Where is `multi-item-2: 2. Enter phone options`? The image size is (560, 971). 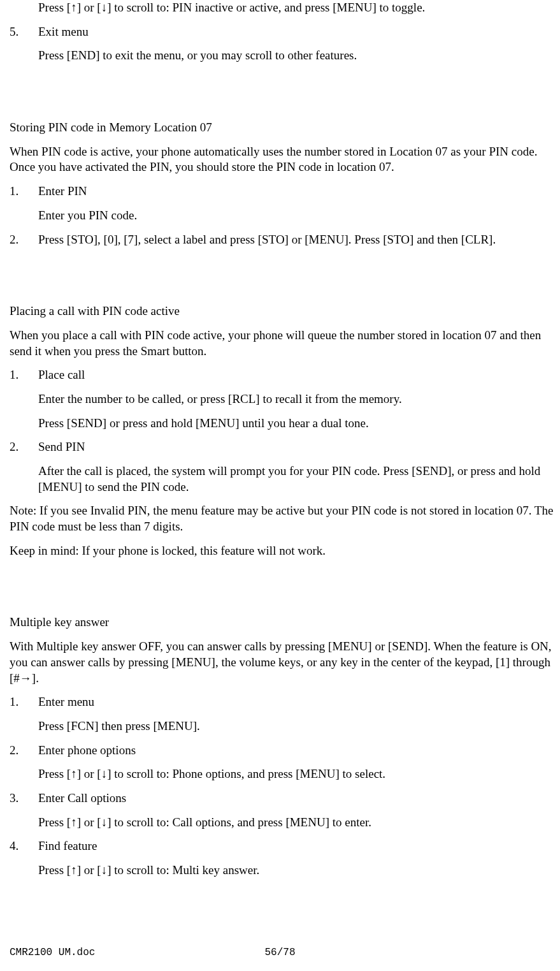
multi-item-2: 2. Enter phone options is located at coordinates (282, 751).